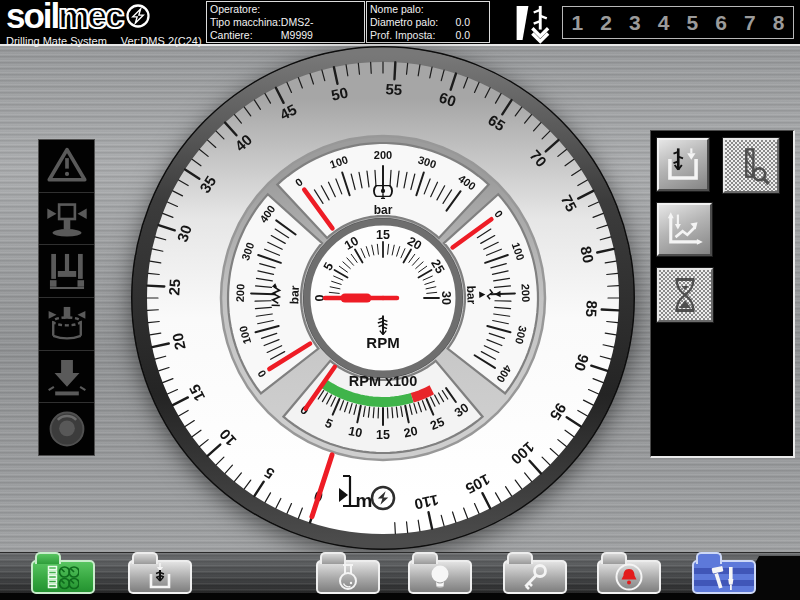  Describe the element at coordinates (364, 500) in the screenshot. I see `depth-unit-label: m` at that location.